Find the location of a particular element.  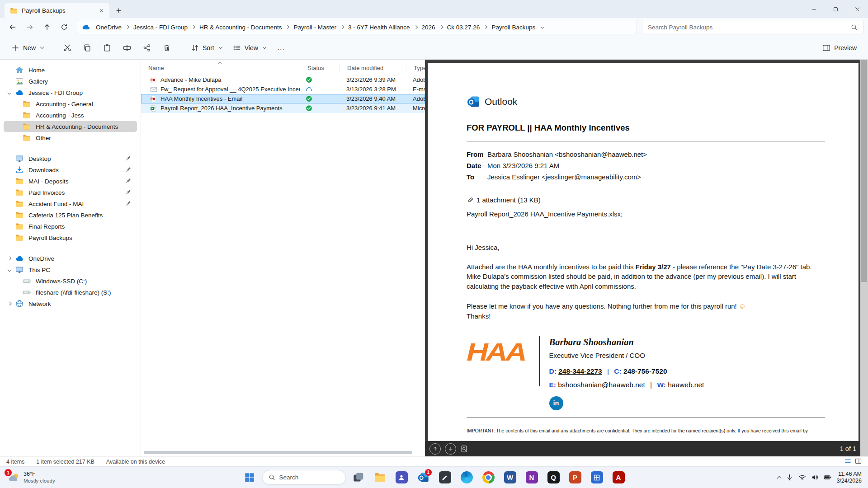

wifi-icon is located at coordinates (802, 477).